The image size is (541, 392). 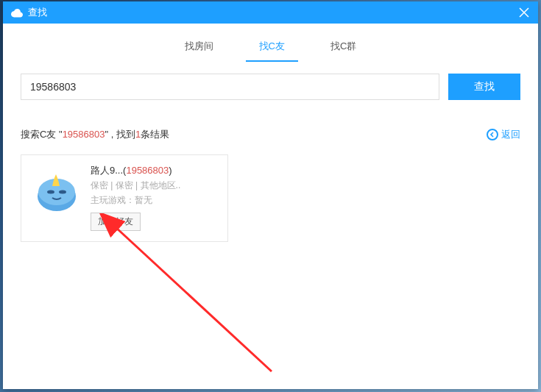 What do you see at coordinates (57, 189) in the screenshot?
I see `avatar` at bounding box center [57, 189].